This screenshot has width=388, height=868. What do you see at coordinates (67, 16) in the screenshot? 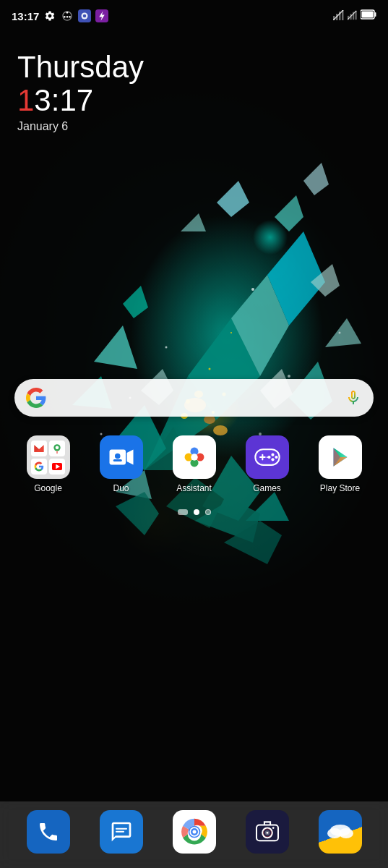
I see `wifi-icon: ●●●` at bounding box center [67, 16].